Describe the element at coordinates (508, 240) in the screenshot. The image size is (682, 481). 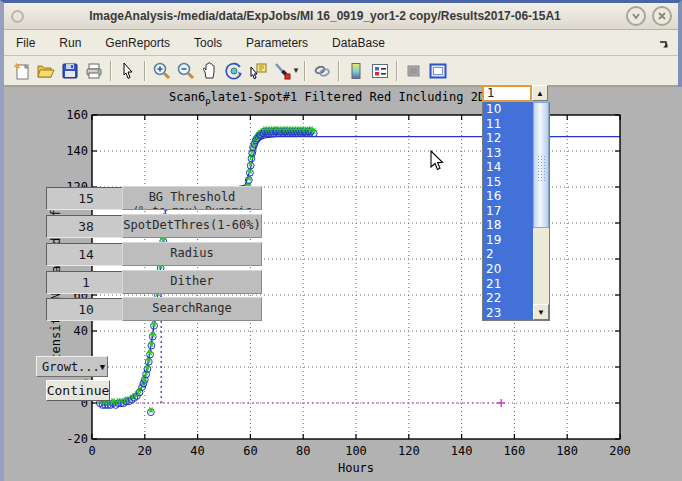
I see `dropdown-item: 19` at that location.